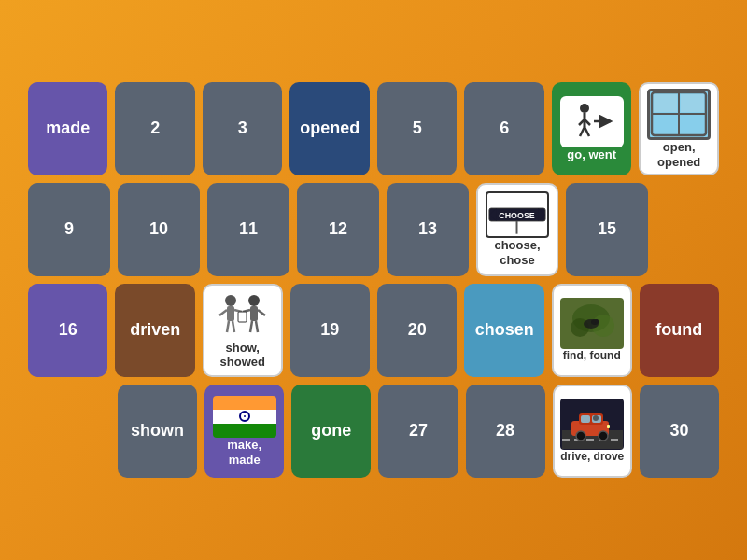 This screenshot has width=747, height=560. What do you see at coordinates (504, 129) in the screenshot?
I see `card-label: 6` at bounding box center [504, 129].